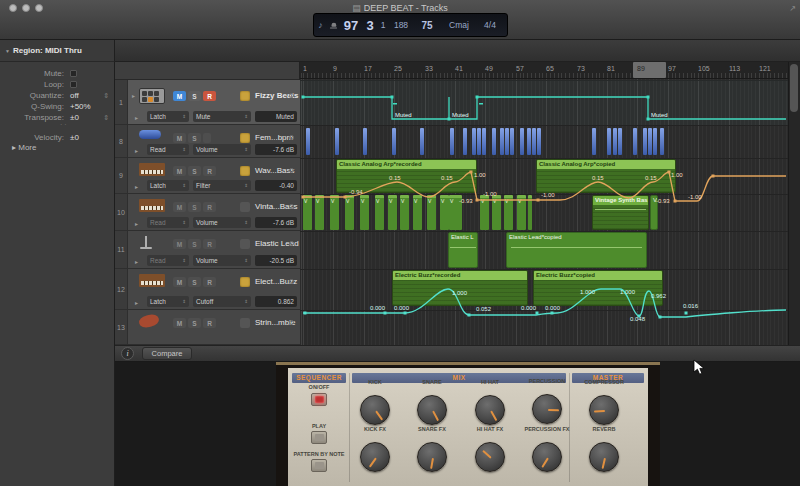 The image size is (800, 486). What do you see at coordinates (375, 410) in the screenshot?
I see `kick-knob` at bounding box center [375, 410].